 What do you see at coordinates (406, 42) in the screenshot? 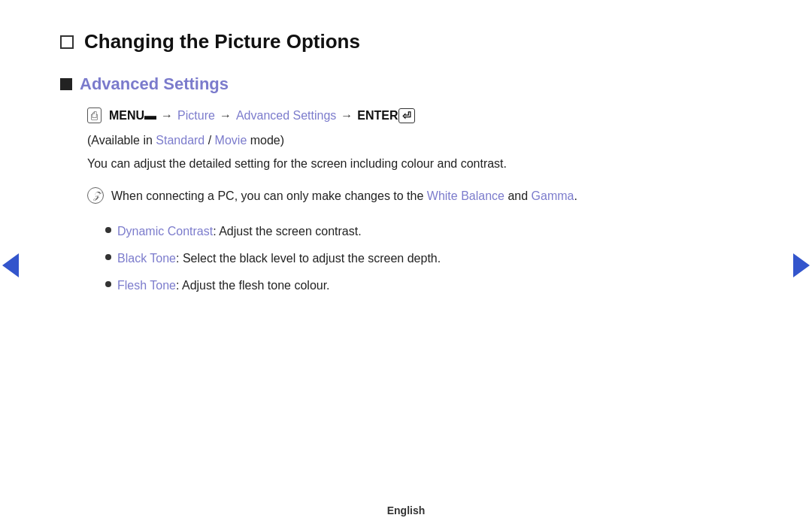
I see `main-heading: Changing the Picture Options` at bounding box center [406, 42].